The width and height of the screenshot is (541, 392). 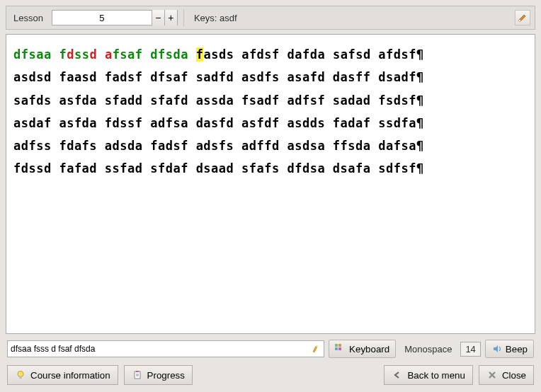 What do you see at coordinates (161, 349) in the screenshot?
I see `typing-input` at bounding box center [161, 349].